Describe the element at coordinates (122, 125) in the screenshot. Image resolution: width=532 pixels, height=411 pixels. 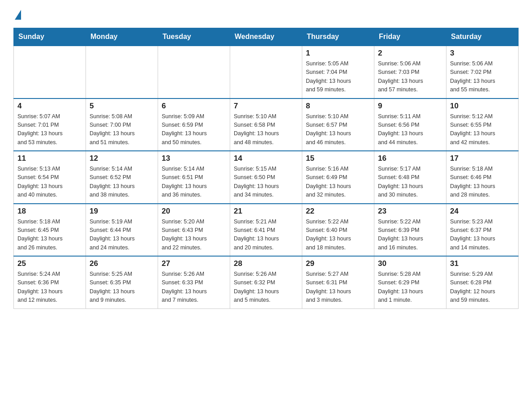
I see `calendar-cell: 5Sunrise: 5:08 AM Sunset: 7:00 PM Daylig…` at that location.